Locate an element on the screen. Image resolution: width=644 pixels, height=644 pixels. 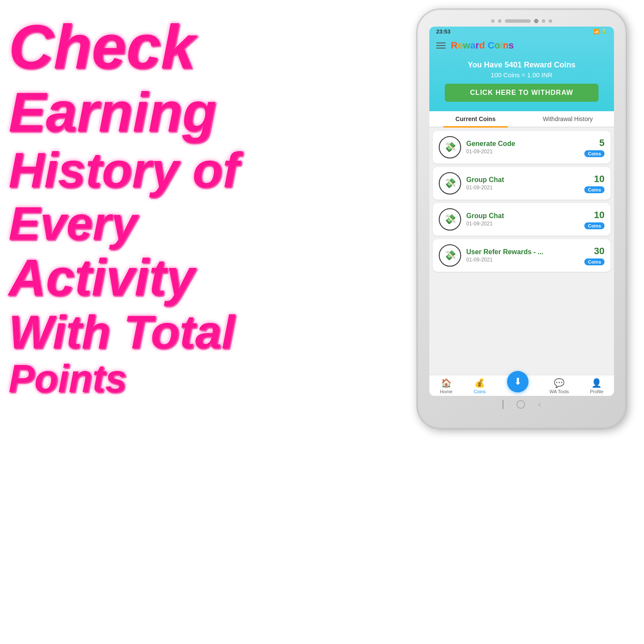
title-char-e1: e is located at coordinates (460, 46).